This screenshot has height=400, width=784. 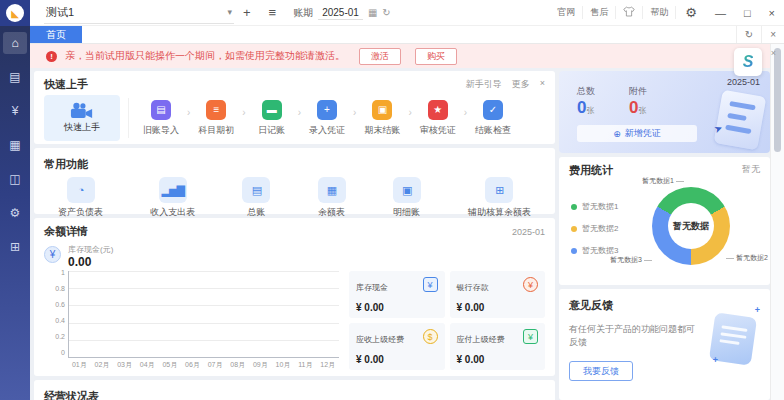 I want to click on quickstart-video-button: 快速上手, so click(x=82, y=118).